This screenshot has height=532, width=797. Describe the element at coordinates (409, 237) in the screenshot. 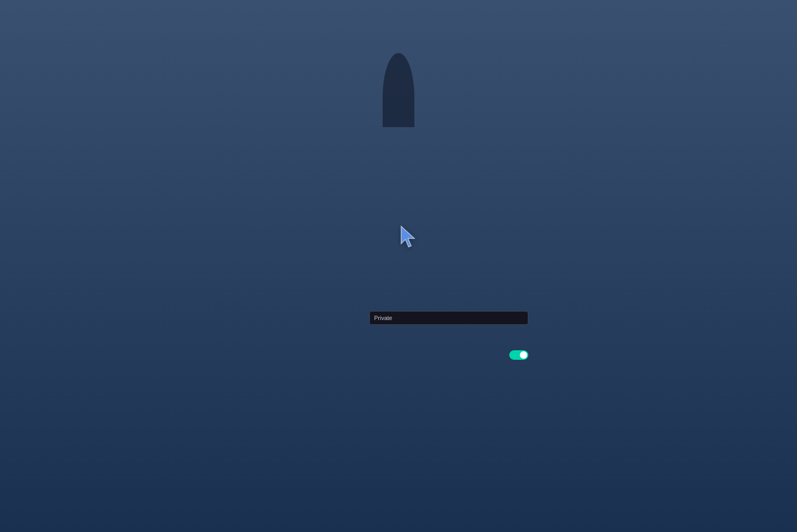

I see `cursor-arrow-svg` at that location.